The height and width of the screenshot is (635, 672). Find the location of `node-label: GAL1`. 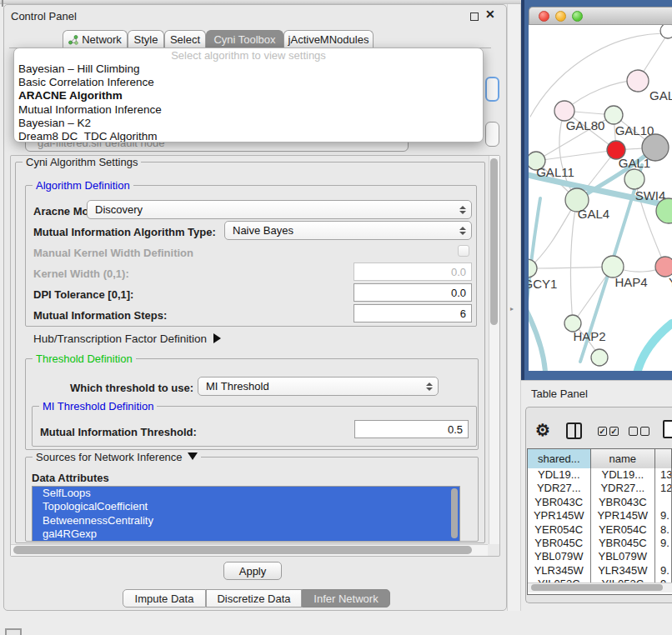

node-label: GAL1 is located at coordinates (634, 163).